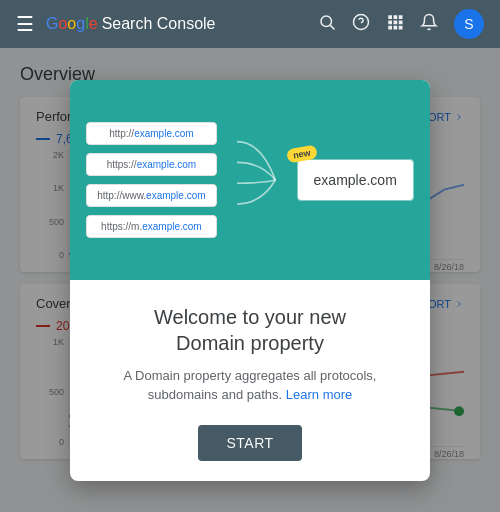 The height and width of the screenshot is (512, 500). I want to click on url-item-http: http://example.com, so click(151, 134).